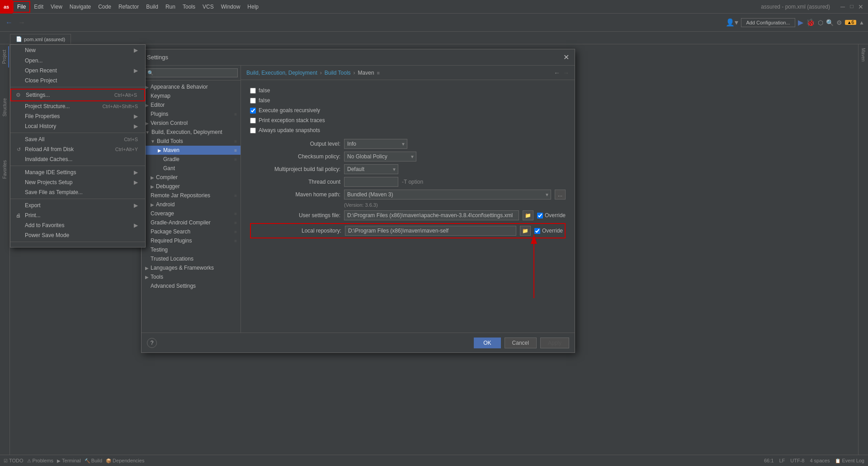 This screenshot has width=868, height=466. Describe the element at coordinates (78, 61) in the screenshot. I see `file-menu-item-open: Open...` at that location.